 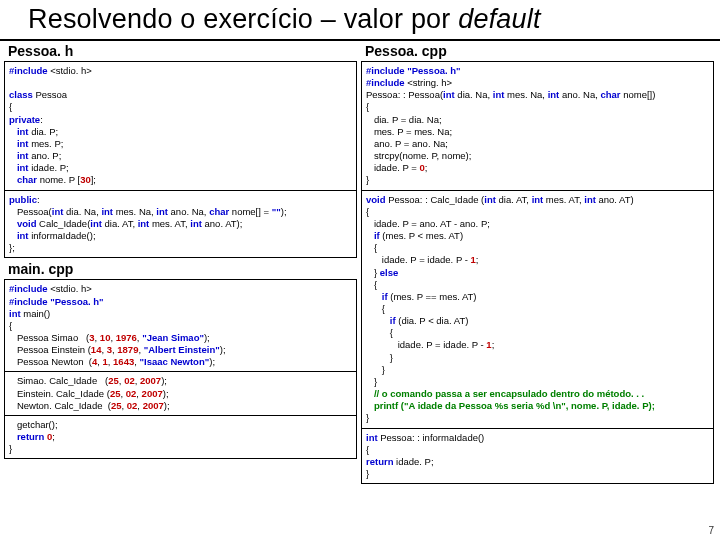 What do you see at coordinates (538, 126) in the screenshot?
I see `code: #include "Pessoa. h" #include <string. h…` at bounding box center [538, 126].